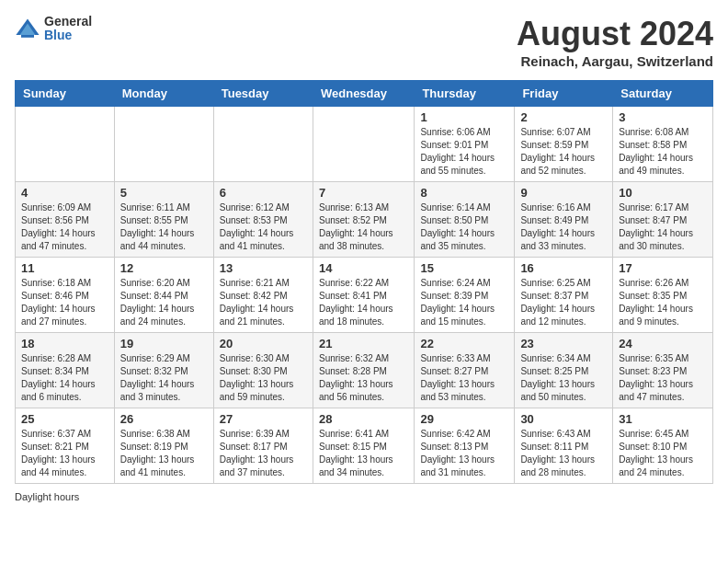 The width and height of the screenshot is (728, 563). I want to click on day-info: Sunrise: 6:37 AM Sunset: 8:21 PM Dayligh…, so click(64, 454).